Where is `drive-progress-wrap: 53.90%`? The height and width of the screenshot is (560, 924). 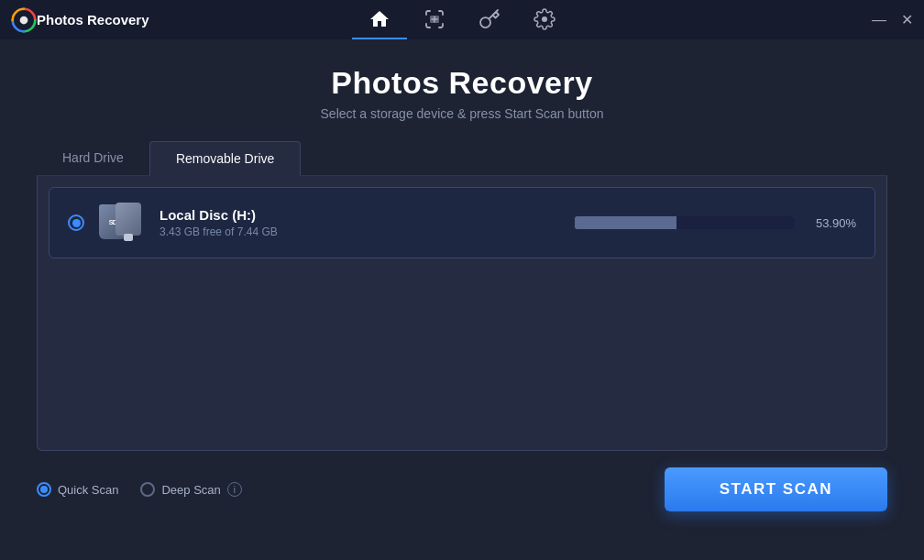 drive-progress-wrap: 53.90% is located at coordinates (715, 224).